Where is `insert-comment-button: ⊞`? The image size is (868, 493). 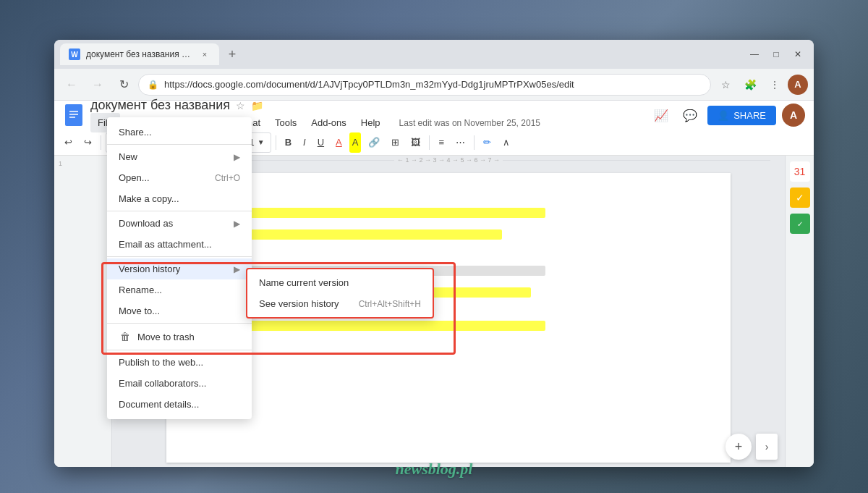 insert-comment-button: ⊞ is located at coordinates (395, 143).